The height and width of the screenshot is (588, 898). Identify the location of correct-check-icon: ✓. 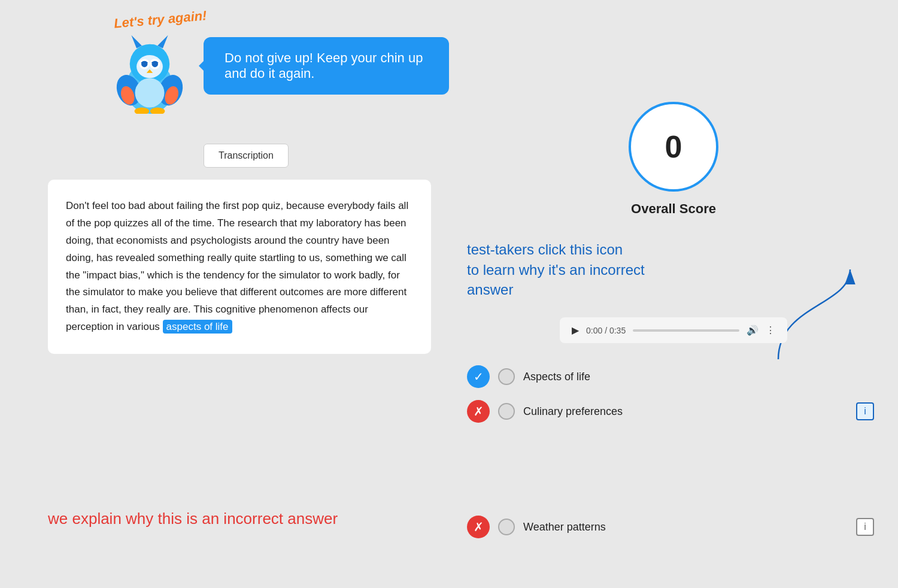
(478, 377).